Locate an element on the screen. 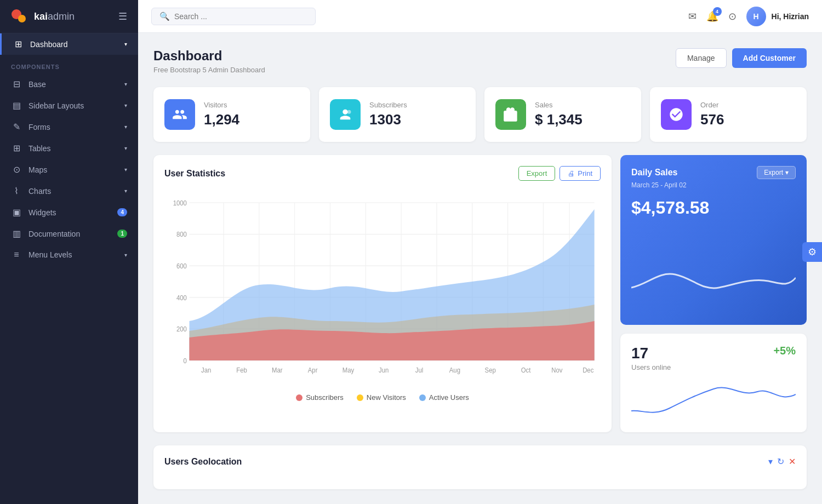  stat-value: 576 is located at coordinates (712, 119).